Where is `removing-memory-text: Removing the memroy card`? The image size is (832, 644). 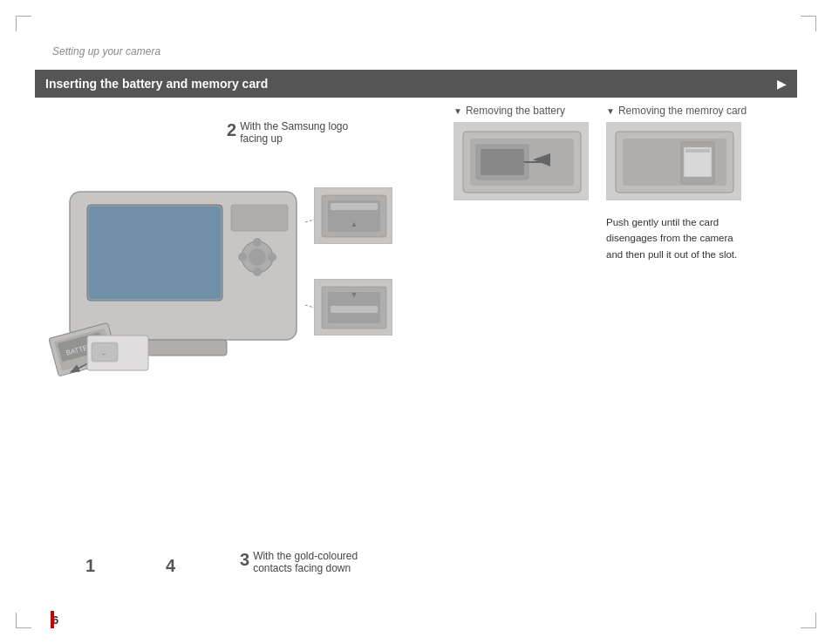
removing-memory-text: Removing the memroy card is located at coordinates (682, 111).